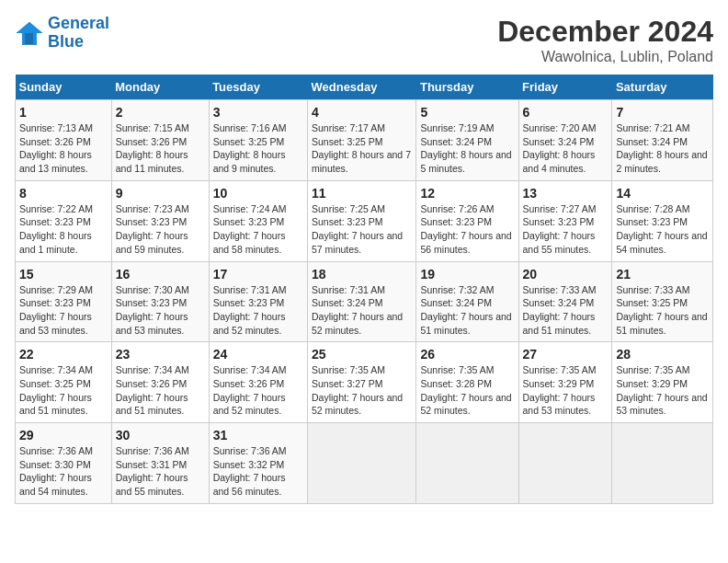 The image size is (728, 563). I want to click on day-info: Sunrise: 7:15 AMSunset: 3:26 PMDaylight:…, so click(160, 149).